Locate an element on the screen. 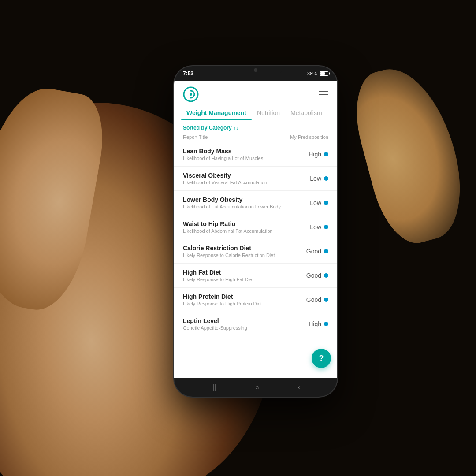 This screenshot has height=476, width=476. report-text-2: Lower Body Obesity Likelihood of Fat Acc… is located at coordinates (240, 203).